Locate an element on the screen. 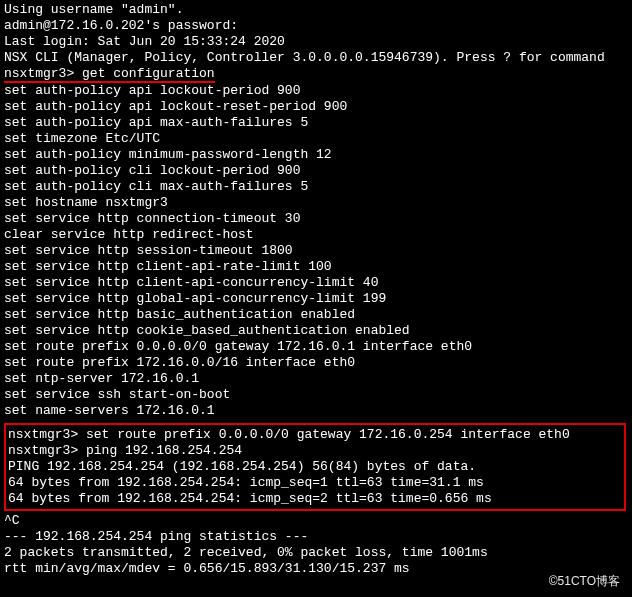 This screenshot has width=632, height=597. login-line-username: Using username "admin". is located at coordinates (316, 10).